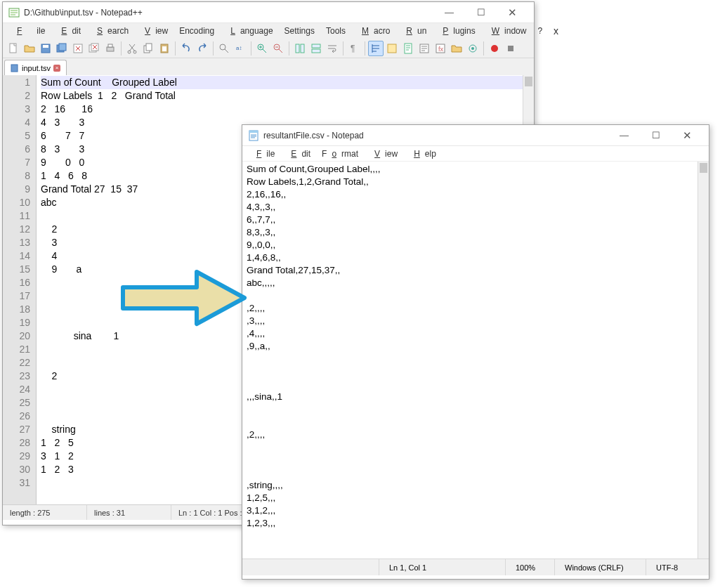  I want to click on menu-encoding: Encoding, so click(197, 31).